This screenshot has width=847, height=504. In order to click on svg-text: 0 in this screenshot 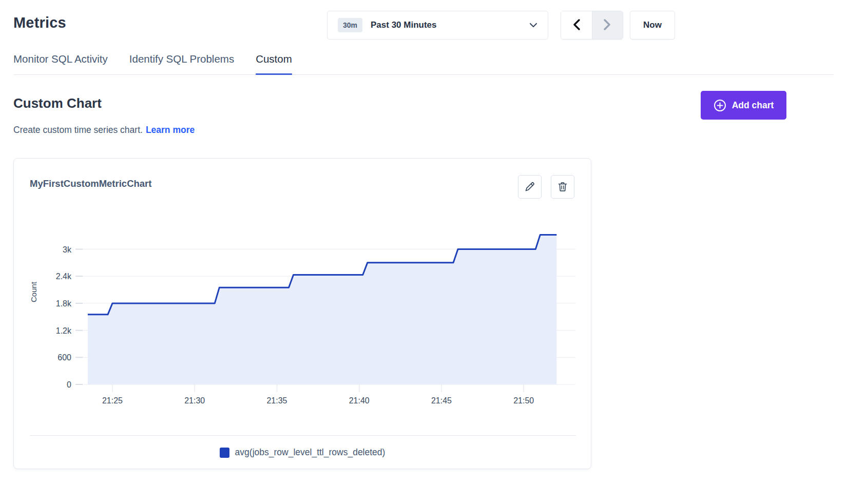, I will do `click(69, 385)`.